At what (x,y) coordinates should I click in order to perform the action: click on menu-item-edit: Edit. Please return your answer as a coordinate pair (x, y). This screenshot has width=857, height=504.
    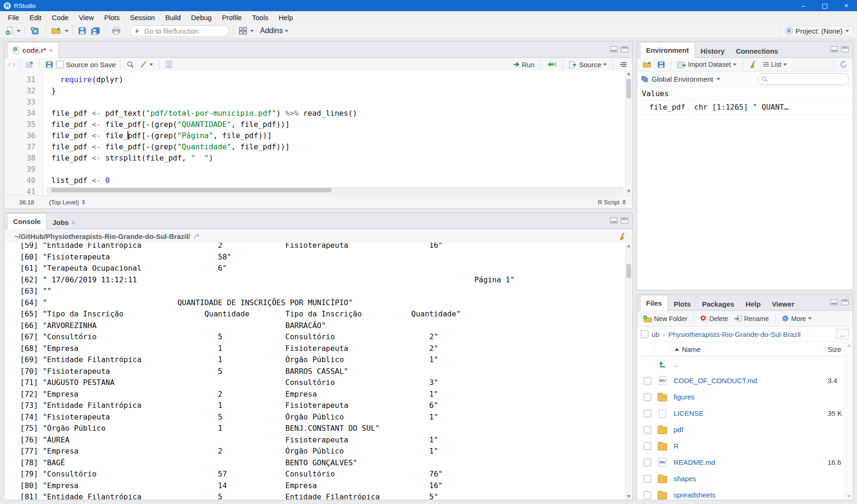
    Looking at the image, I should click on (35, 18).